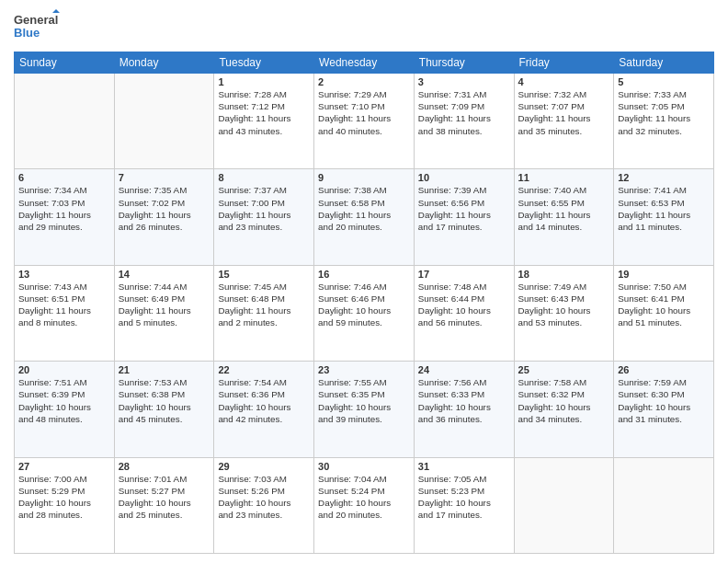 The height and width of the screenshot is (563, 728). I want to click on day-info: Sunrise: 7:38 AM Sunset: 6:58 PM Dayligh…, so click(364, 208).